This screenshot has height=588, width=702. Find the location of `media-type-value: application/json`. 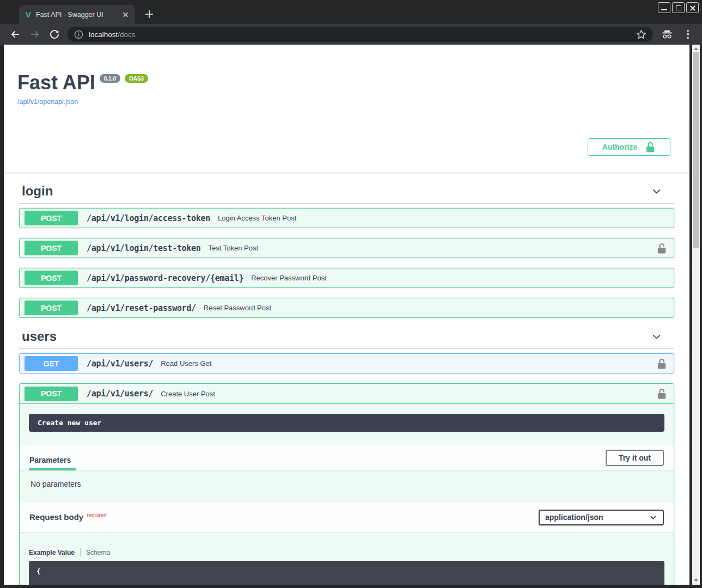

media-type-value: application/json is located at coordinates (574, 517).